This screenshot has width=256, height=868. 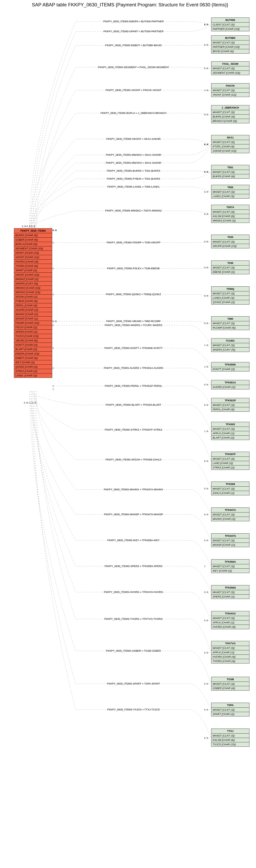 What do you see at coordinates (230, 588) in the screenshot?
I see `entity-header: TFK056S` at bounding box center [230, 588].